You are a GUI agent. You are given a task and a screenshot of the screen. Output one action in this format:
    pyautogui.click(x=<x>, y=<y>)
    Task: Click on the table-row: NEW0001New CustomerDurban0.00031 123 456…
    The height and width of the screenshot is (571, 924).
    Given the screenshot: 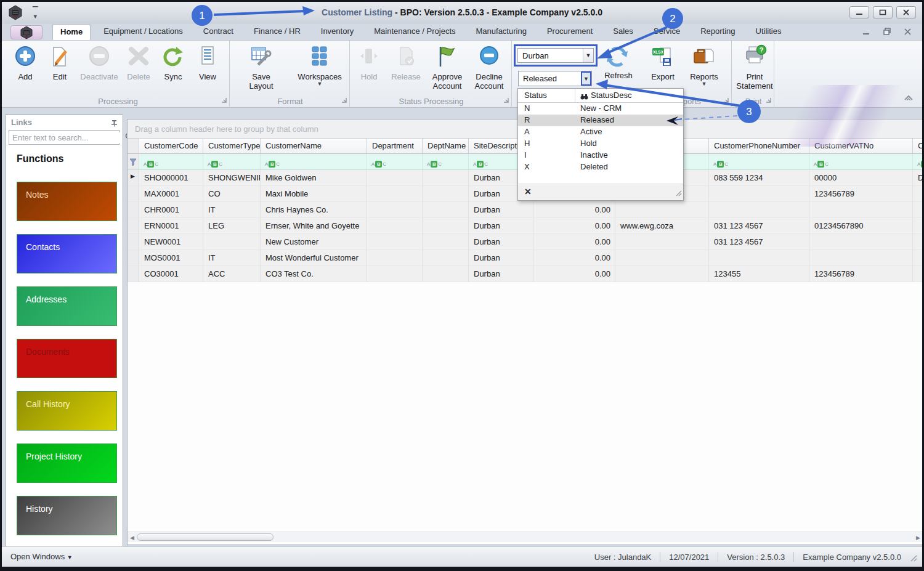 What is the action you would take?
    pyautogui.click(x=525, y=242)
    